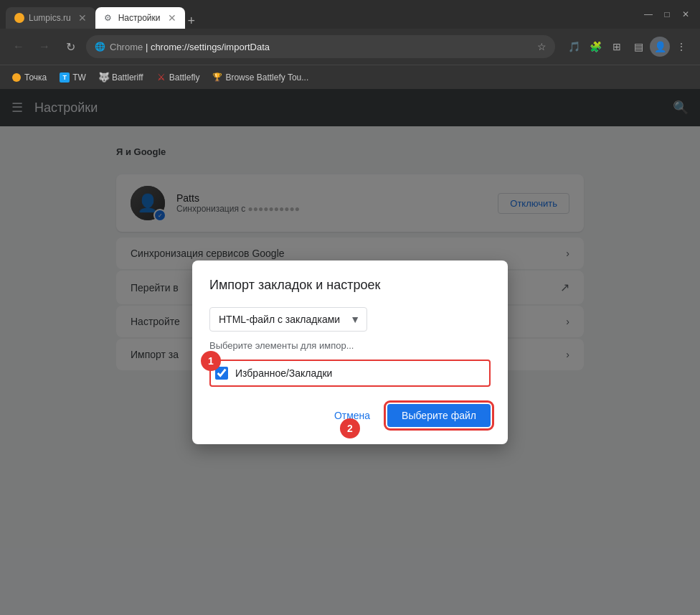  I want to click on bookmark-browse-label: Browse Battlefy Tou..., so click(267, 78).